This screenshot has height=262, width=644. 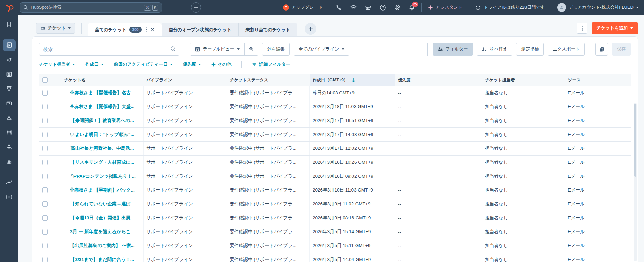 What do you see at coordinates (192, 64) in the screenshot?
I see `quick-filter-dropdown: 優先度` at bounding box center [192, 64].